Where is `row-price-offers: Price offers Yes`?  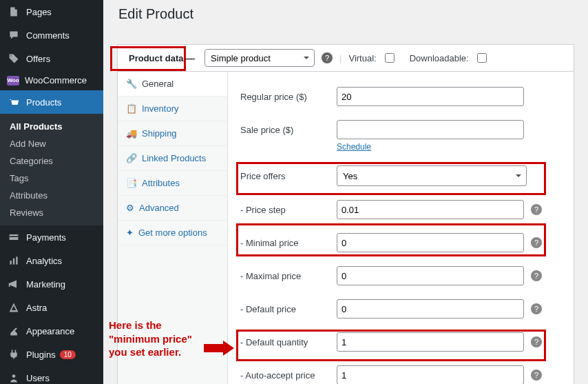
row-price-offers: Price offers Yes is located at coordinates (401, 176).